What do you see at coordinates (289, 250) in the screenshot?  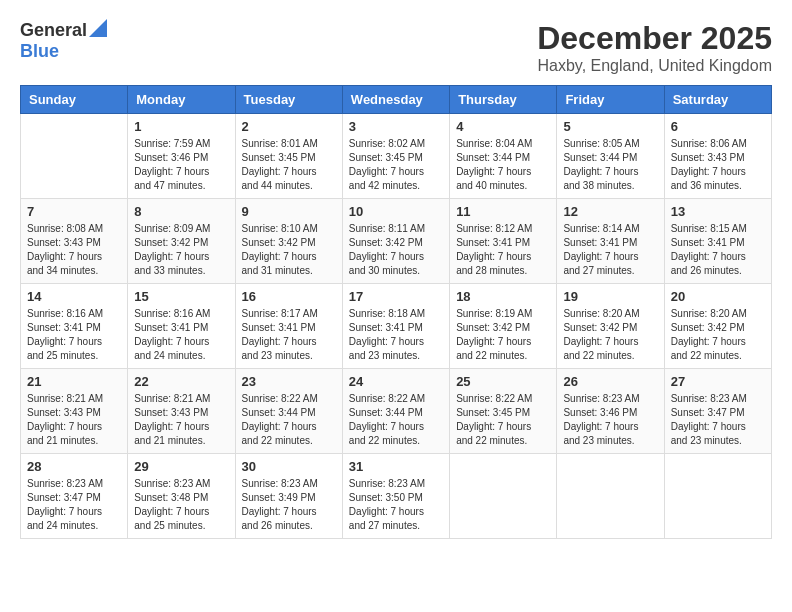 I see `day-info: Sunrise: 8:10 AMSunset: 3:42 PMDaylight:…` at bounding box center [289, 250].